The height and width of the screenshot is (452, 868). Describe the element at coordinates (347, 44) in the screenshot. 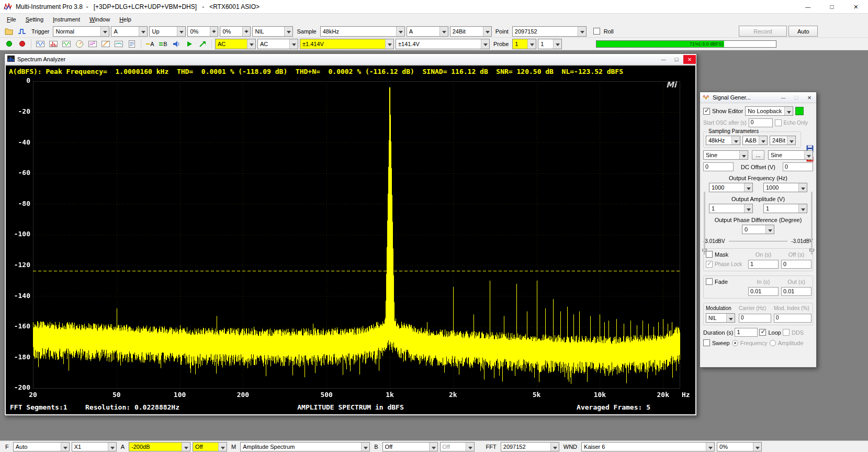

I see `range-a-select: ±1.414V` at that location.